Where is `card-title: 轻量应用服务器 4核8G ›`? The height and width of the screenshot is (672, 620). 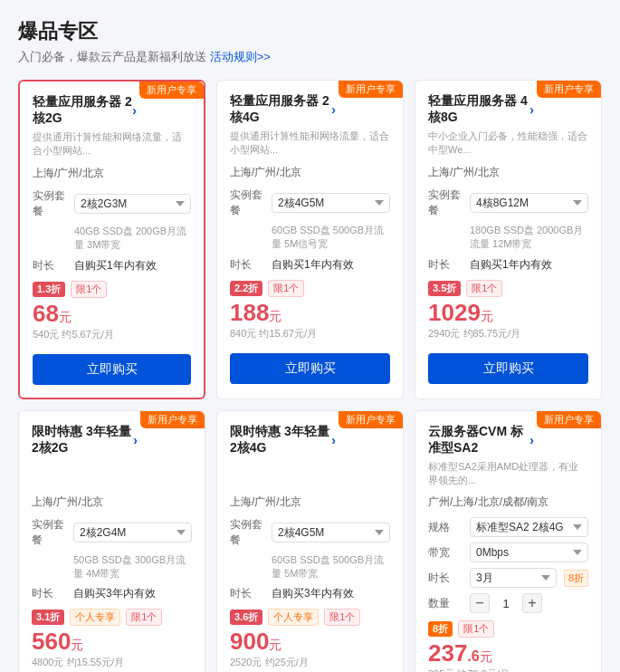 card-title: 轻量应用服务器 4核8G › is located at coordinates (509, 110).